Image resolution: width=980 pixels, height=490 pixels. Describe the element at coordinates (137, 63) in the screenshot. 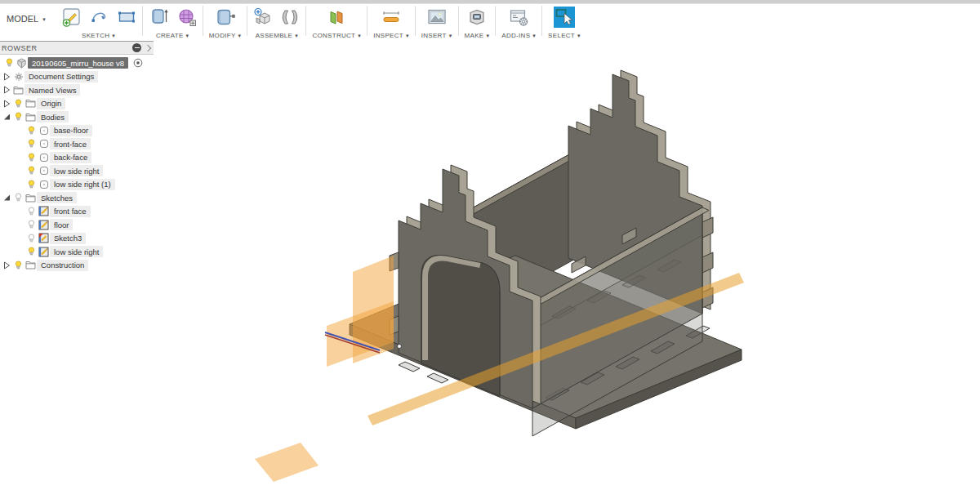

I see `activate-component-radio-icon` at that location.